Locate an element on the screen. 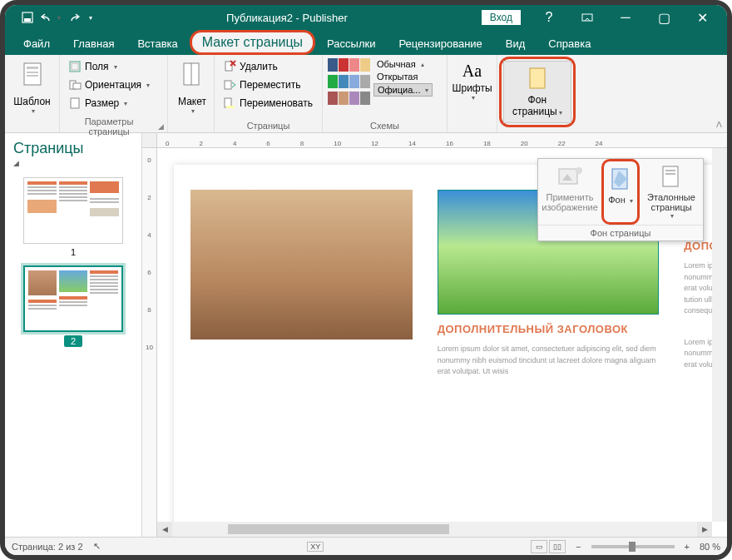  template-button: Шаблон ▾ is located at coordinates (32, 88).